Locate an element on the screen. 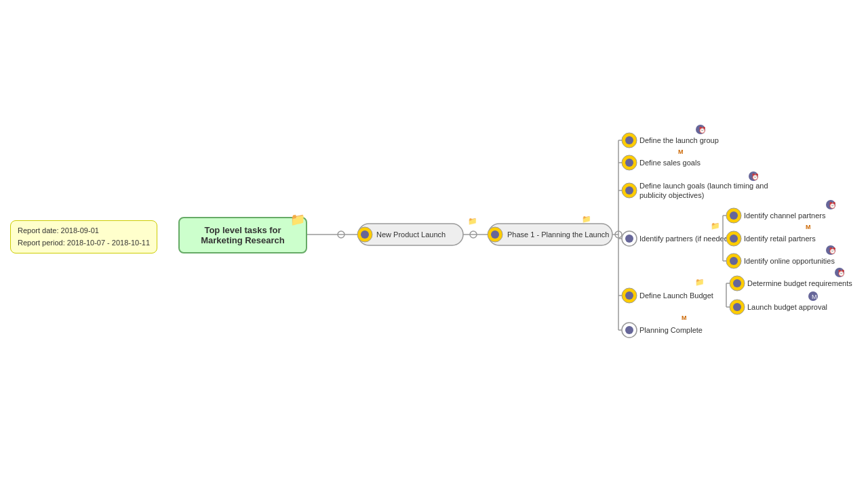  identify-online-opp-label: Identify online opportunities is located at coordinates (789, 261).